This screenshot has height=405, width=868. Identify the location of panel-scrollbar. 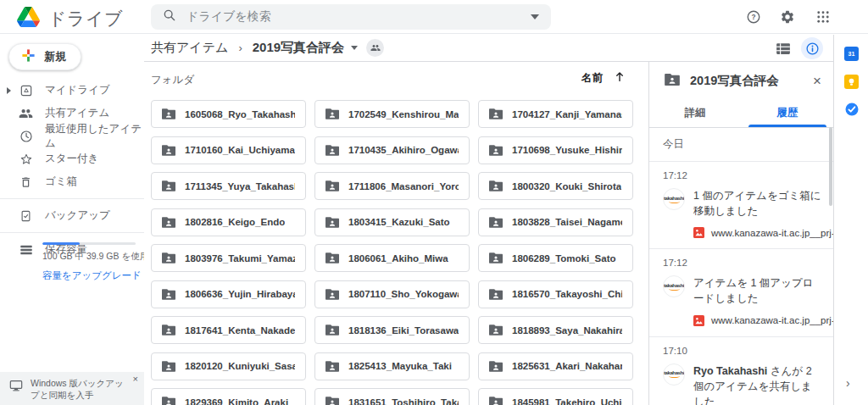
(831, 166).